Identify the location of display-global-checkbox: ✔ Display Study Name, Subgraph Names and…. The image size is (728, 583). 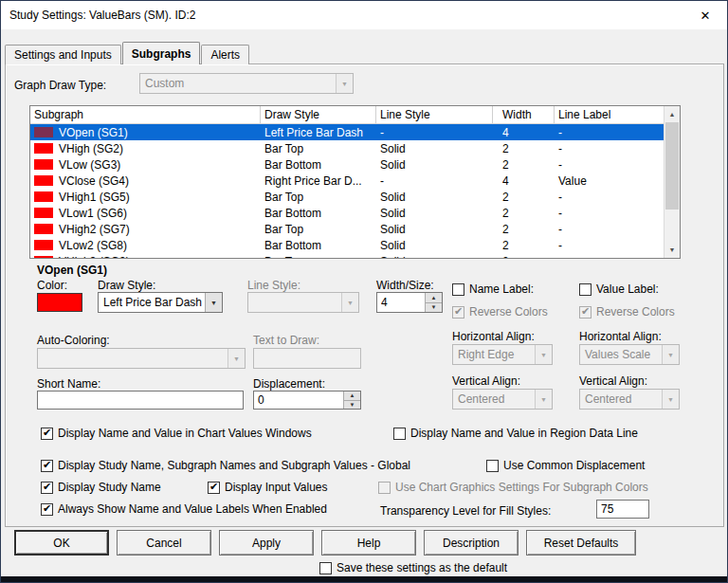
(226, 465).